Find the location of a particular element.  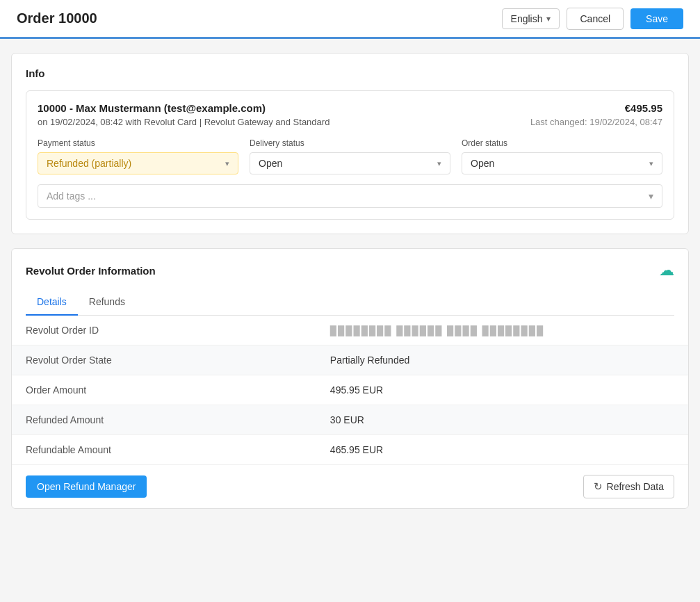

language-label: English is located at coordinates (527, 19).